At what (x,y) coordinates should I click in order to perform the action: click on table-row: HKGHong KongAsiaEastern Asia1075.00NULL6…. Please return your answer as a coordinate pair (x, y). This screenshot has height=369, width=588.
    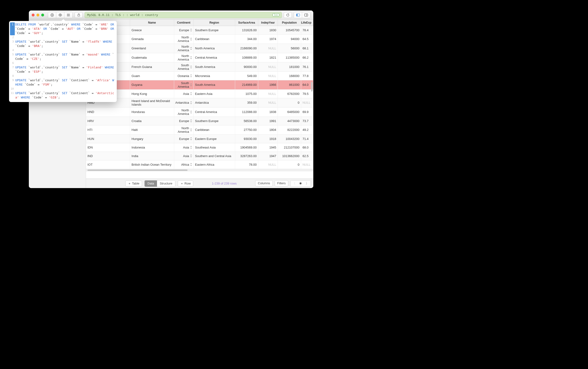
    Looking at the image, I should click on (200, 94).